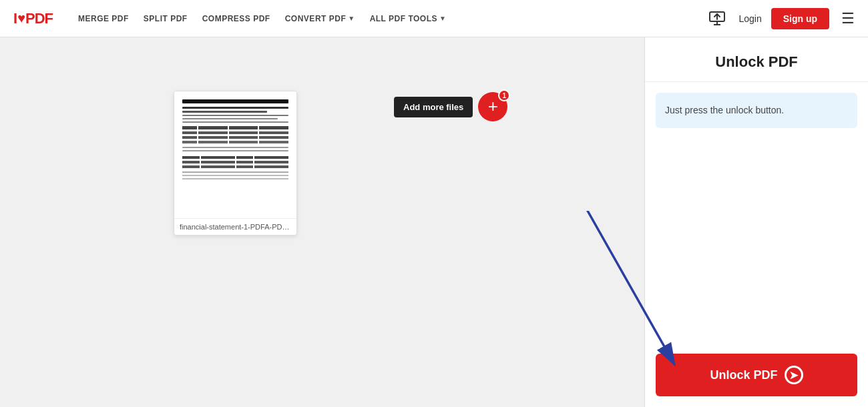 The height and width of the screenshot is (407, 868). Describe the element at coordinates (236, 19) in the screenshot. I see `nav-compress-pdf: COMPRESS PDF` at that location.